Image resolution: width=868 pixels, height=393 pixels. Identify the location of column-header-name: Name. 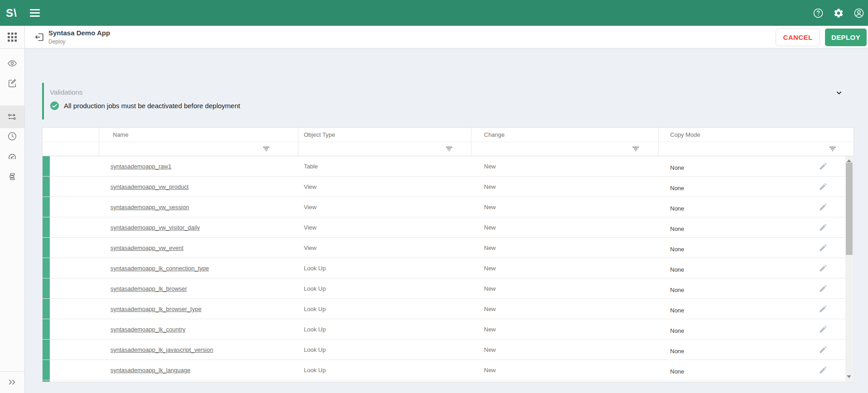
(199, 135).